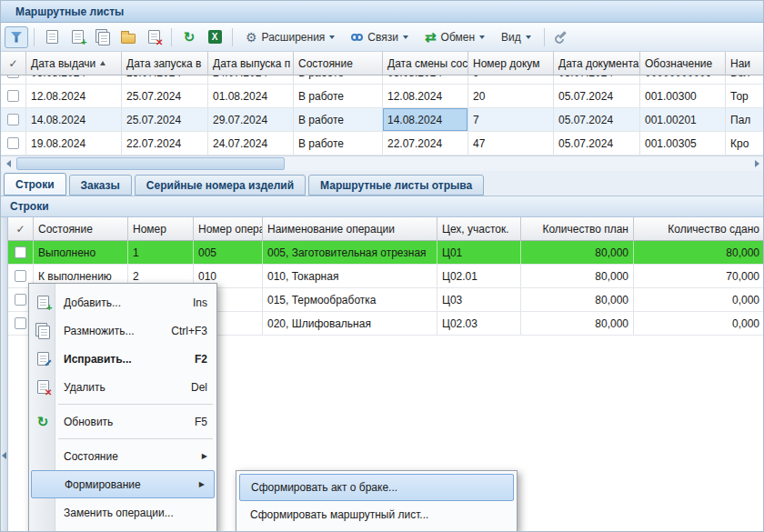  I want to click on tab-label: Маршрутные листы отрыва, so click(397, 186).